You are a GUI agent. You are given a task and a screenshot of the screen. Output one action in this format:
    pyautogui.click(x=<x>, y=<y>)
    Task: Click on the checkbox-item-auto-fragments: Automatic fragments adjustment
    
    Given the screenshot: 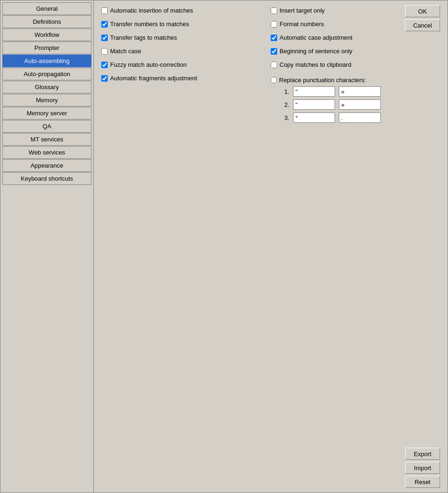 What is the action you would take?
    pyautogui.click(x=186, y=78)
    